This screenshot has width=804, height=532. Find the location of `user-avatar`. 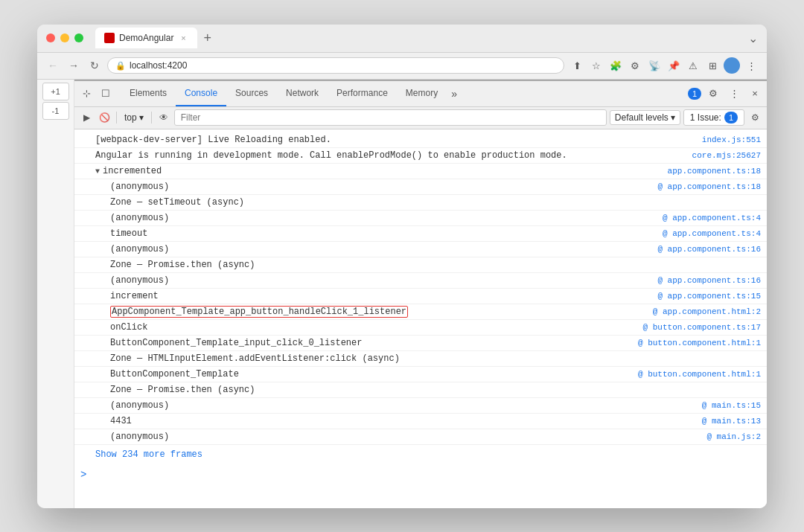

user-avatar is located at coordinates (732, 65).